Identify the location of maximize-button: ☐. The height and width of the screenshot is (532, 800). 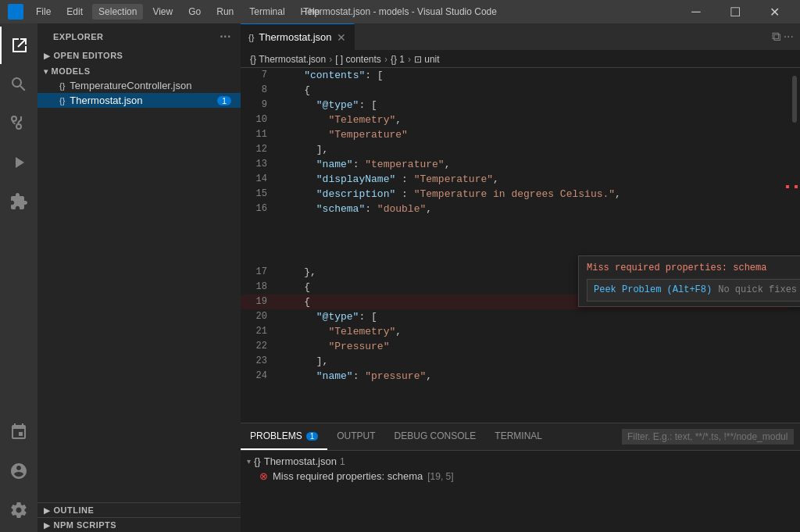
(735, 12).